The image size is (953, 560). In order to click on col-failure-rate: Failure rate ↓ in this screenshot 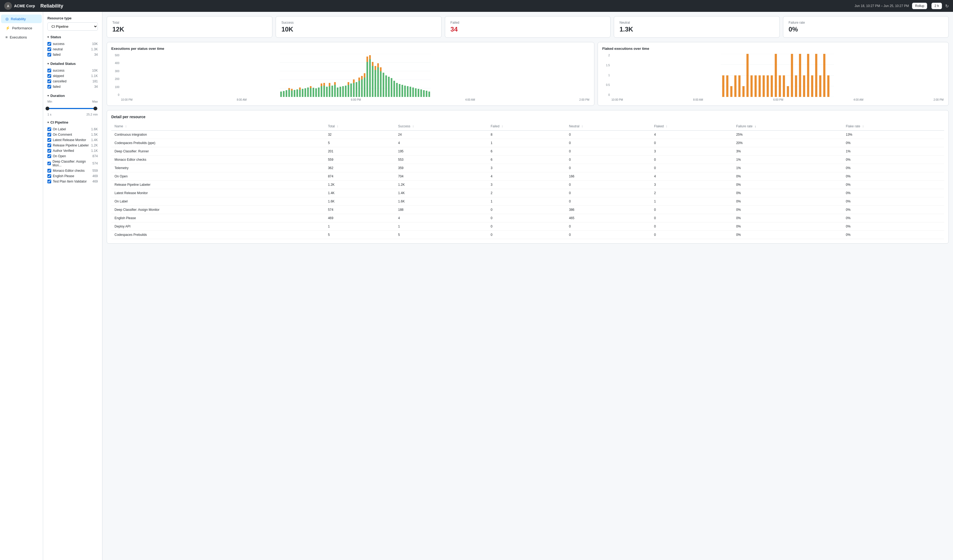, I will do `click(788, 126)`.